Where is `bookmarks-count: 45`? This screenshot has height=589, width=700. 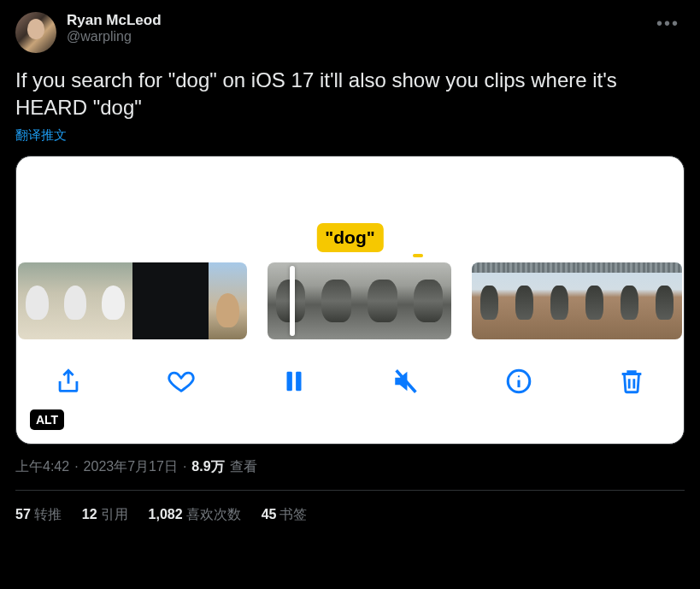 bookmarks-count: 45 is located at coordinates (269, 515).